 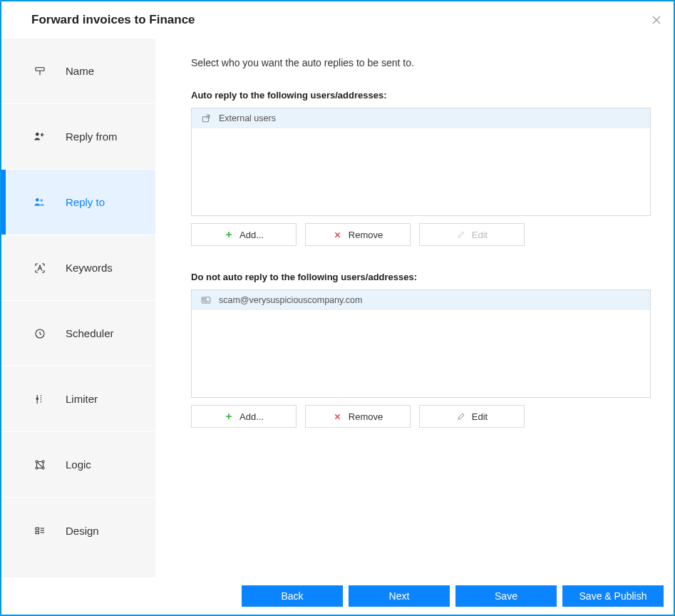 What do you see at coordinates (421, 96) in the screenshot?
I see `include-section-label: Auto reply to the following users/addres…` at bounding box center [421, 96].